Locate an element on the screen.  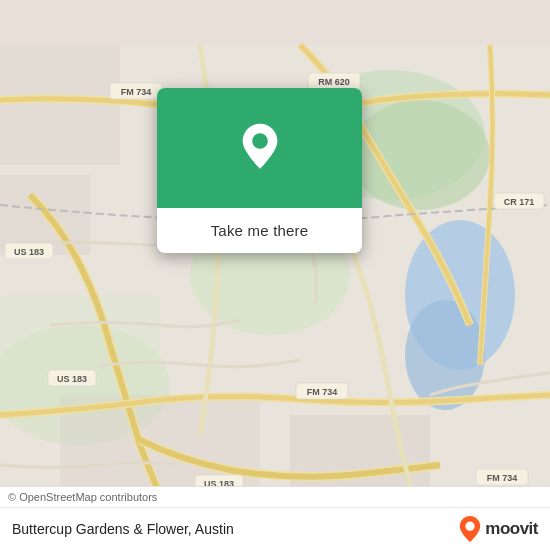
moovit-pin-icon is located at coordinates (470, 529).